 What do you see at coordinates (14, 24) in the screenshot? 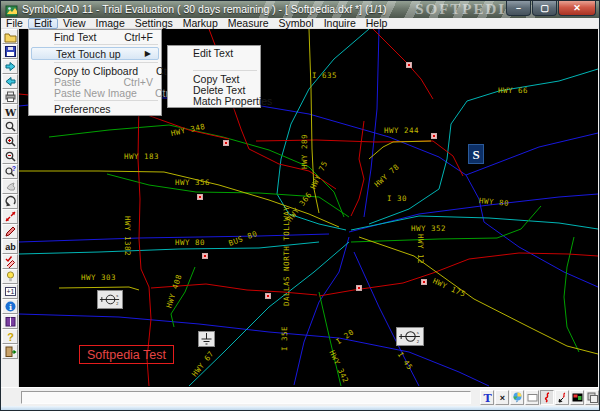
I see `menubar-item-file: File` at bounding box center [14, 24].